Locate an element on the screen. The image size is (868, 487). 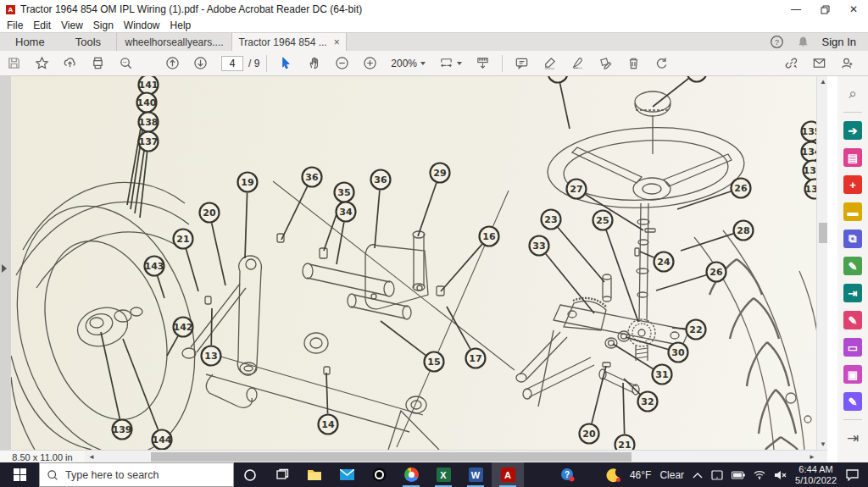
tab-close-icon: × is located at coordinates (337, 42).